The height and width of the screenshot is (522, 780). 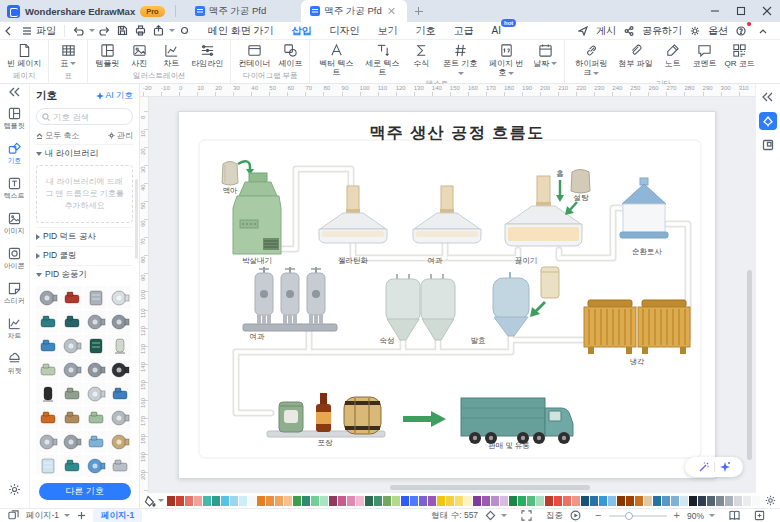 I want to click on fermenter-shape, so click(x=511, y=304).